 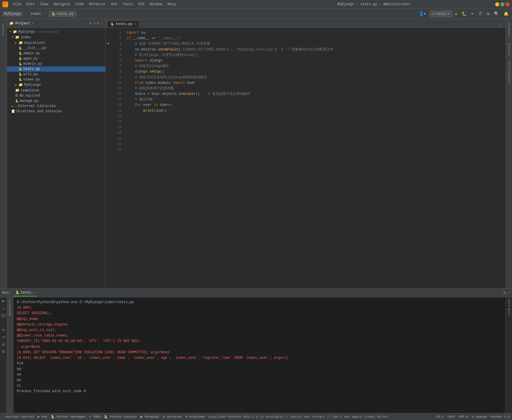 I want to click on debug-button: 🐛, so click(x=464, y=14).